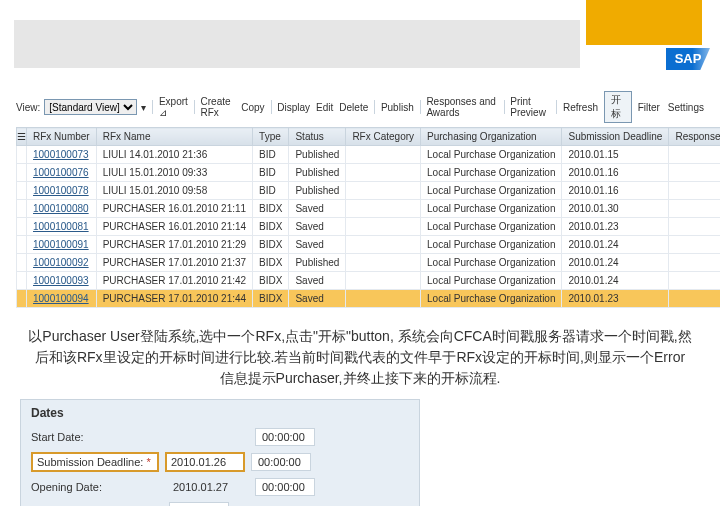 The image size is (720, 506). Describe the element at coordinates (62, 137) in the screenshot. I see `col-rfx-number: RFx Number` at that location.